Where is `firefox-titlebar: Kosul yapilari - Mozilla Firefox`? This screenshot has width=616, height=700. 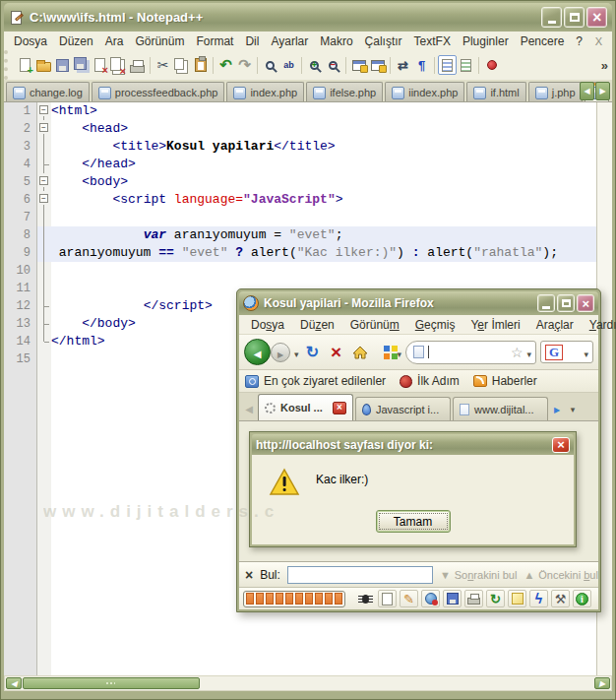
firefox-titlebar: Kosul yapilari - Mozilla Firefox is located at coordinates (419, 303).